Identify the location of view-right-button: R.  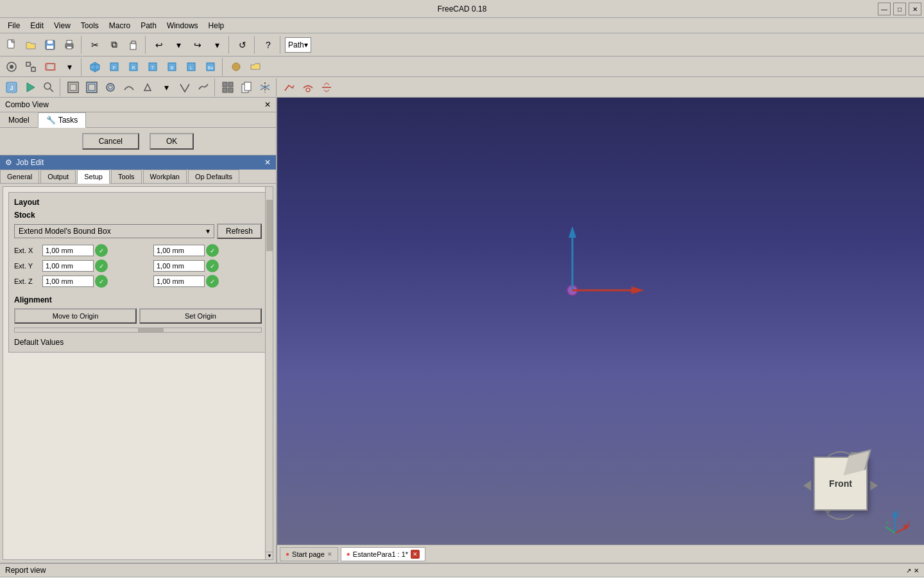
(133, 67).